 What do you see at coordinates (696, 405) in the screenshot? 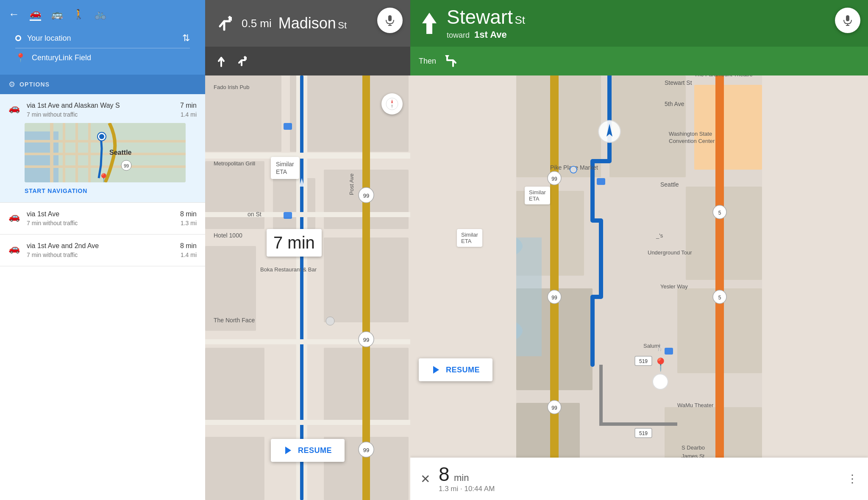
I see `svg-text: WaMu Theater` at bounding box center [696, 405].